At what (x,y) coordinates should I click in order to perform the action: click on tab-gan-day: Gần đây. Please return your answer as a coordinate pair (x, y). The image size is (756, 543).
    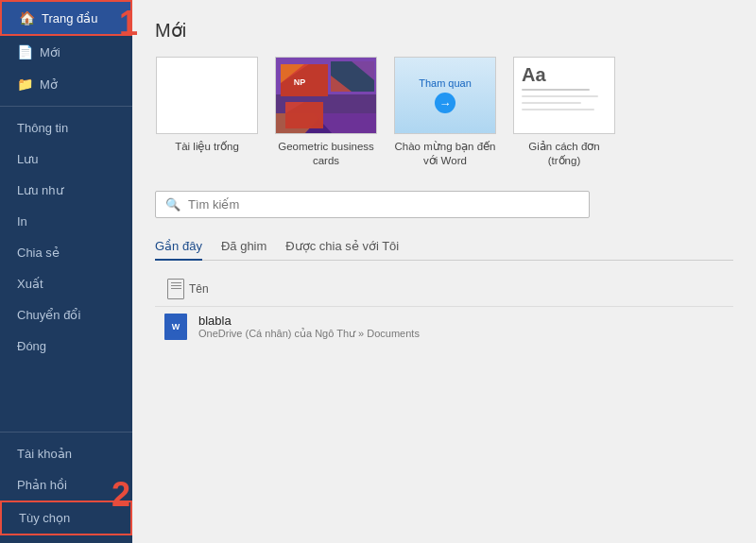
    Looking at the image, I should click on (179, 247).